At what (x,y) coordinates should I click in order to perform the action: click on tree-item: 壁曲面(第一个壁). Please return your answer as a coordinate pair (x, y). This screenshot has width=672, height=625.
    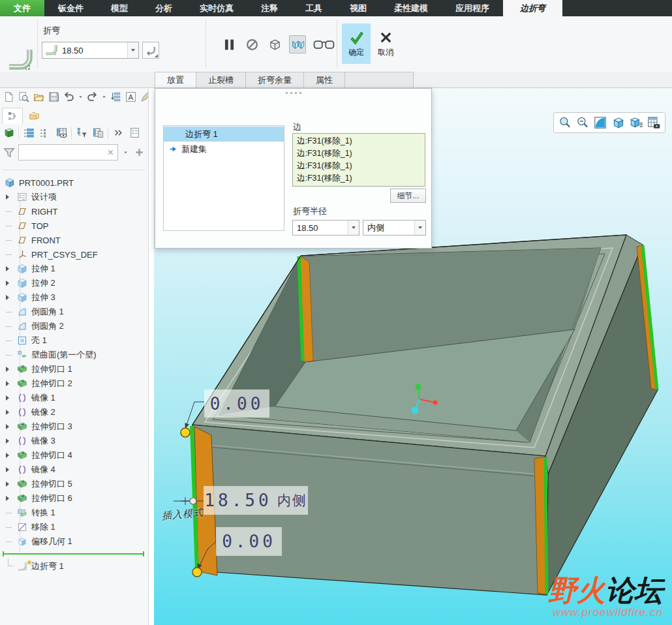
    Looking at the image, I should click on (74, 355).